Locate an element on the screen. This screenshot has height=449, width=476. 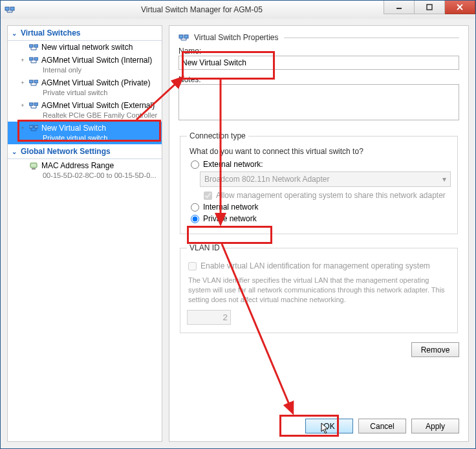
radio-private: Private network is located at coordinates (321, 219).